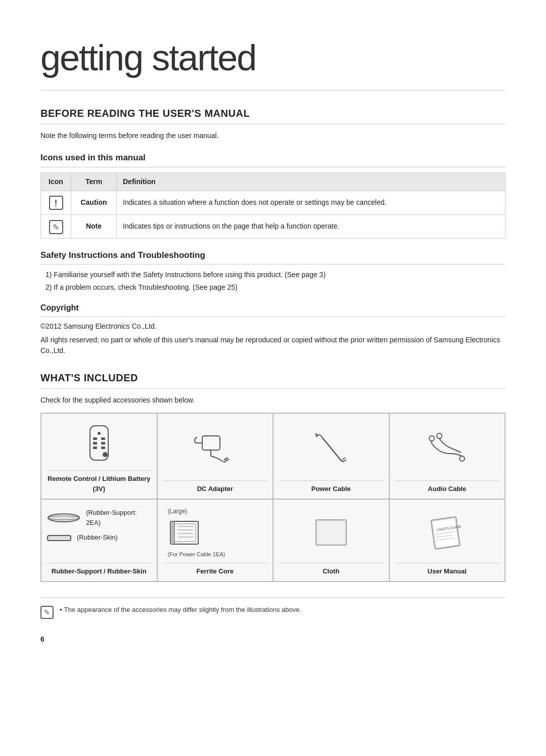  What do you see at coordinates (311, 227) in the screenshot?
I see `note-definition: Indicates tips or instructions on the pa…` at bounding box center [311, 227].